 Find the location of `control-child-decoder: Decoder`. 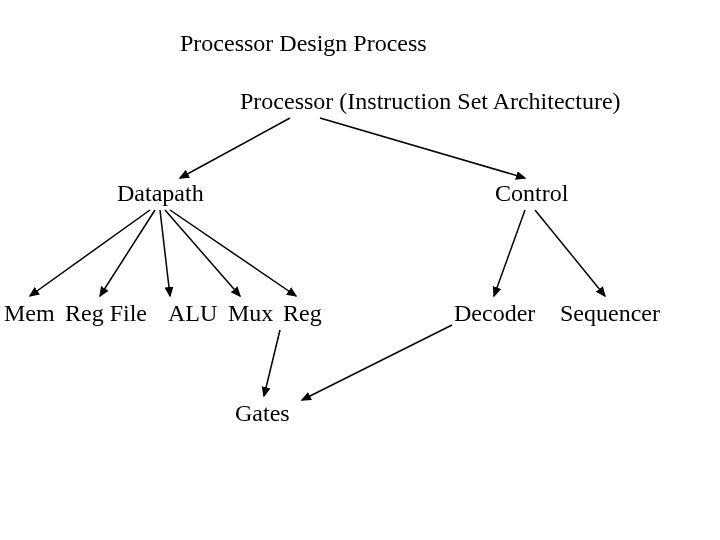

control-child-decoder: Decoder is located at coordinates (494, 314).